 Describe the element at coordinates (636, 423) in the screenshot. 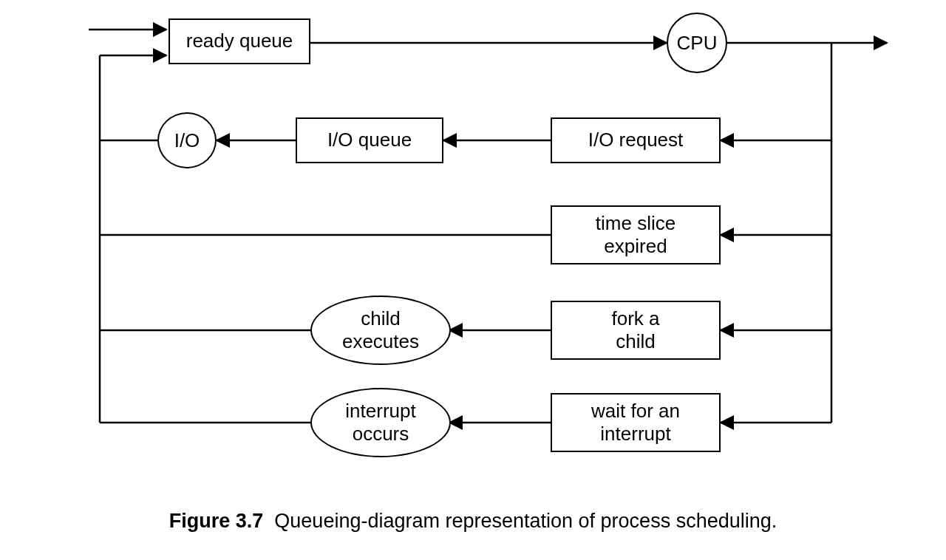

I see `wait-interrupt-label: wait for an interrupt` at that location.